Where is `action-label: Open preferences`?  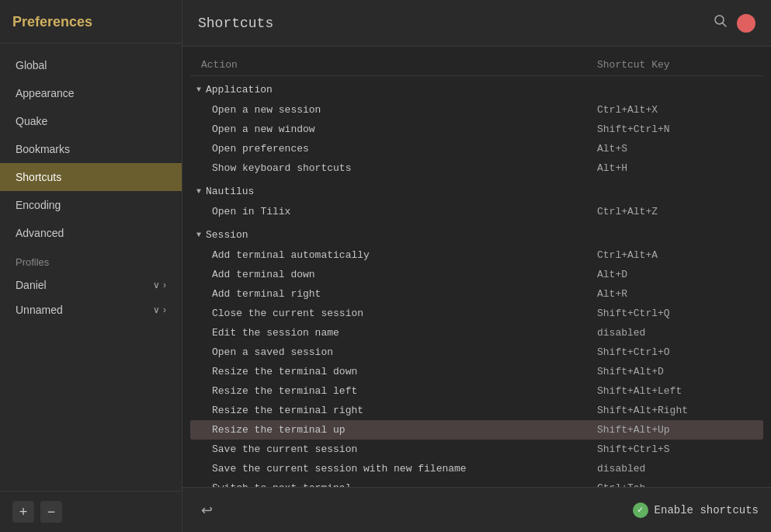
action-label: Open preferences is located at coordinates (405, 149).